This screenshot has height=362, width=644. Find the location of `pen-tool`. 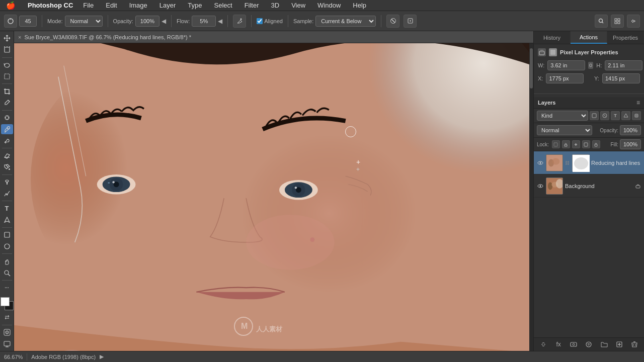

pen-tool is located at coordinates (7, 194).